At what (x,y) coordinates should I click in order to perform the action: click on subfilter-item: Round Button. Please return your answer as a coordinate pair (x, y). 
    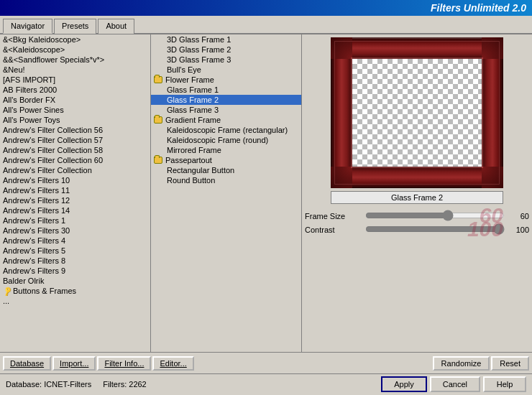
    Looking at the image, I should click on (226, 180).